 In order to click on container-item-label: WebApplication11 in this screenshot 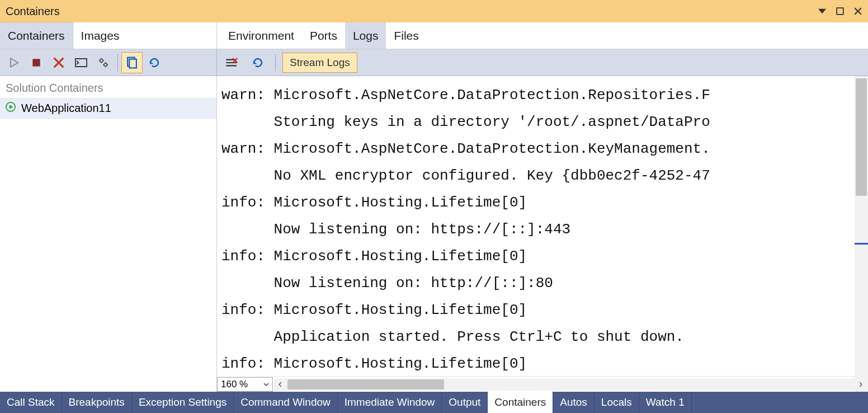, I will do `click(66, 109)`.